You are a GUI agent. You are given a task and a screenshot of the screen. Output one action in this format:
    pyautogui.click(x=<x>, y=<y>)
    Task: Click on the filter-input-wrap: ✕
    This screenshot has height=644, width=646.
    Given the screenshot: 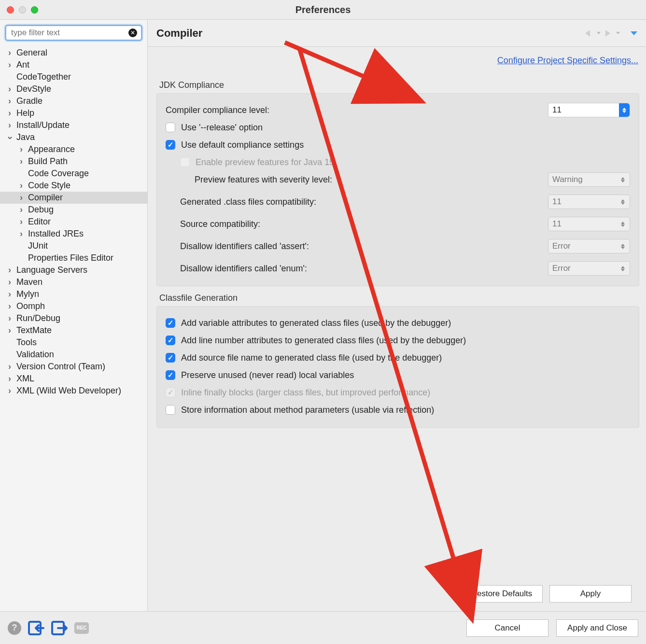 What is the action you would take?
    pyautogui.click(x=73, y=33)
    